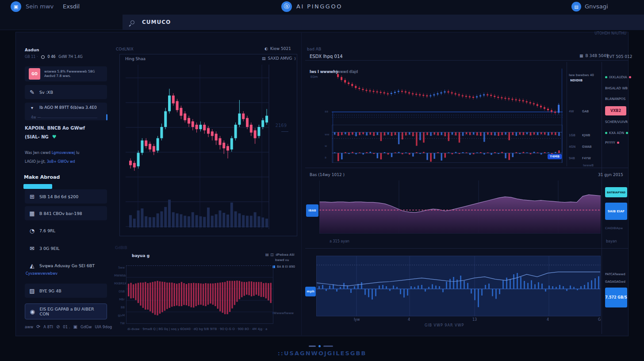 The width and height of the screenshot is (644, 361). I want to click on sidebar-item-5: ▨ BYE 9G 4B, so click(66, 291).